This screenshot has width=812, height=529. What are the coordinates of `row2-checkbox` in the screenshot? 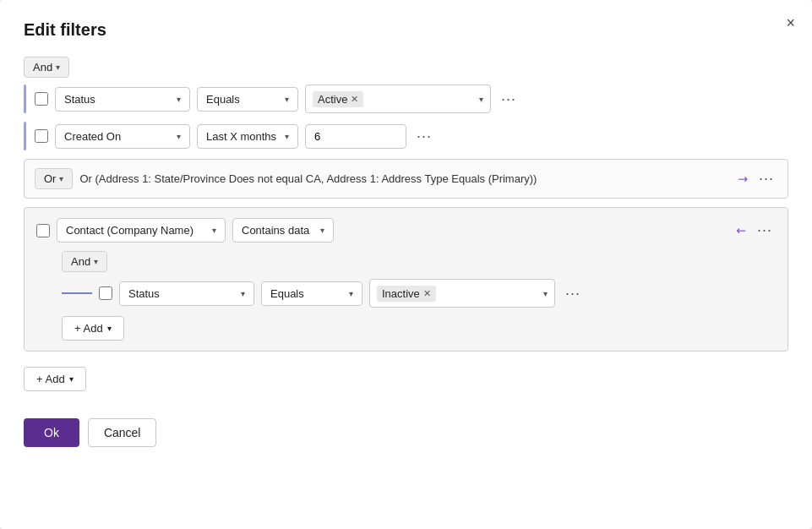 It's located at (41, 136).